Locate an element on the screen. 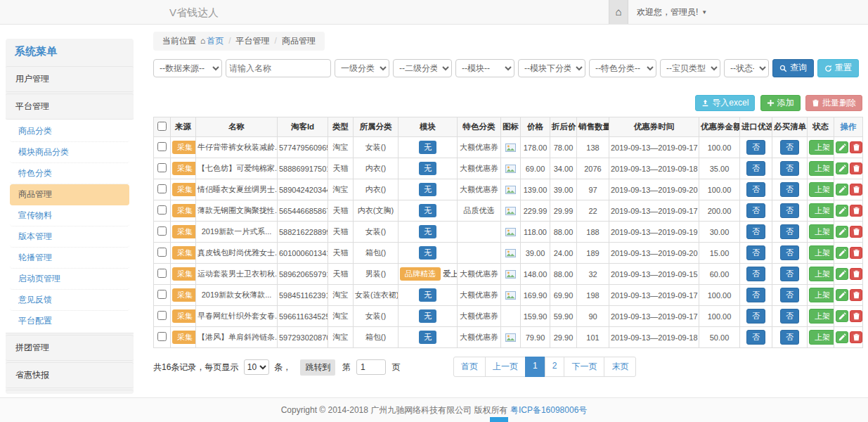 Image resolution: width=868 pixels, height=422 pixels. sidebar-item: 平台配置 is located at coordinates (70, 321).